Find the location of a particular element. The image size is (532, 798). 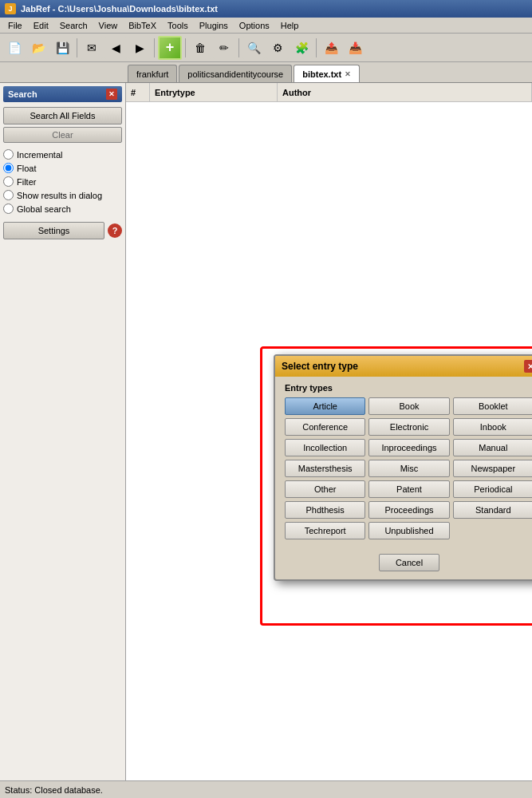

entry-btn-periodical: Periodical is located at coordinates (493, 489).